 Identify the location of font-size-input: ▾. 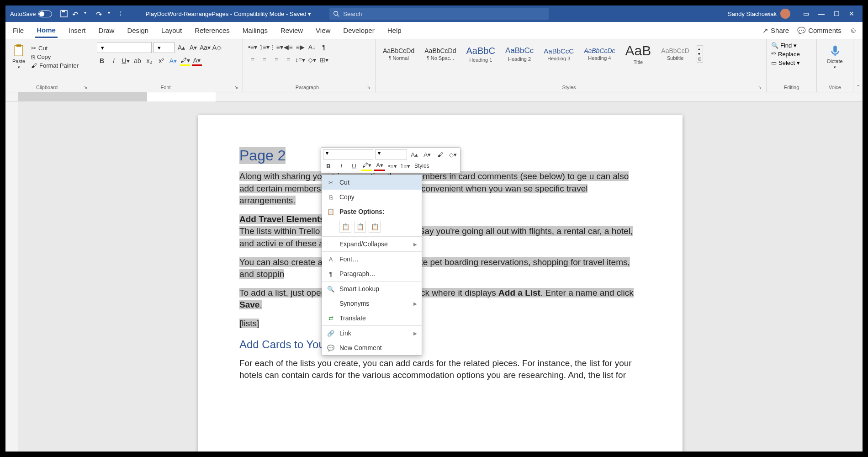
(164, 48).